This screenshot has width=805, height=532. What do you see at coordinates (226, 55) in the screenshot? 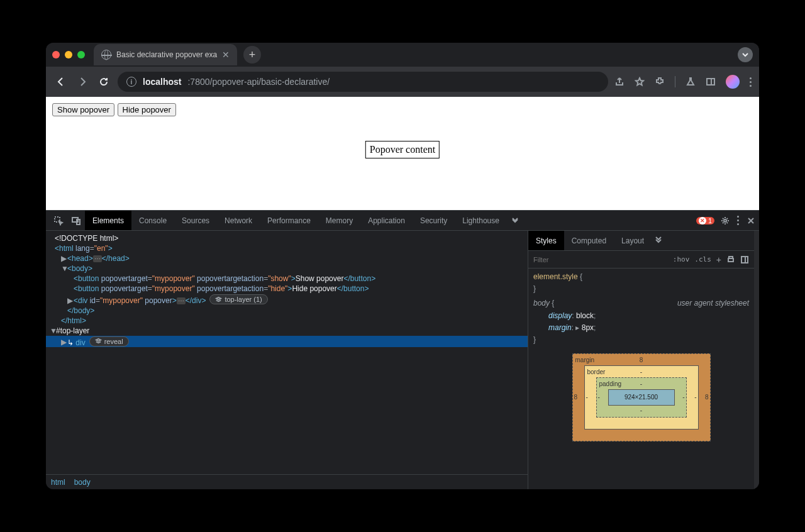
I see `close-tab-button: ✕` at bounding box center [226, 55].